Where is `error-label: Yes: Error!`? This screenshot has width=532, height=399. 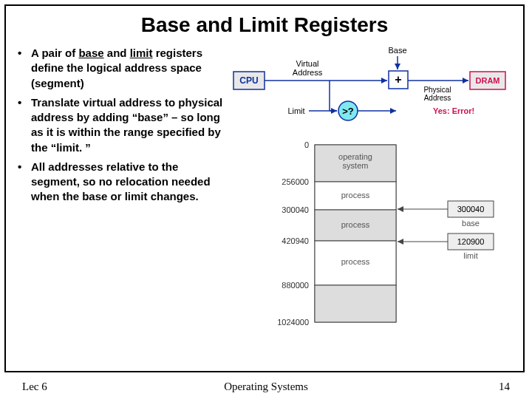
error-label: Yes: Error! is located at coordinates (454, 111).